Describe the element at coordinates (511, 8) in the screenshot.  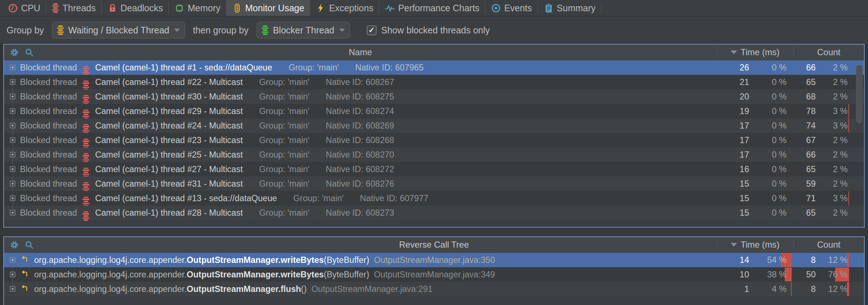
I see `tab-events: Events` at that location.